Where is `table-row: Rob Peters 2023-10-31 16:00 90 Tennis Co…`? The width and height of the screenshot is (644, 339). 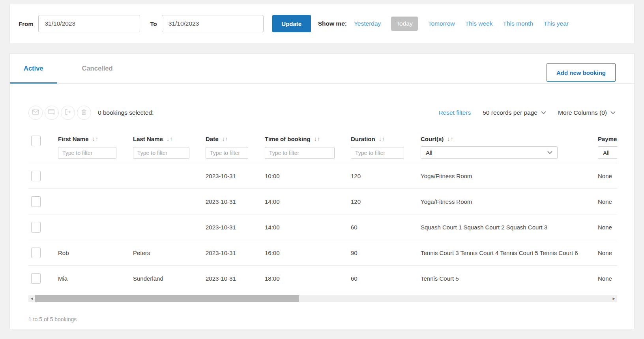 table-row: Rob Peters 2023-10-31 16:00 90 Tennis Co… is located at coordinates (323, 253).